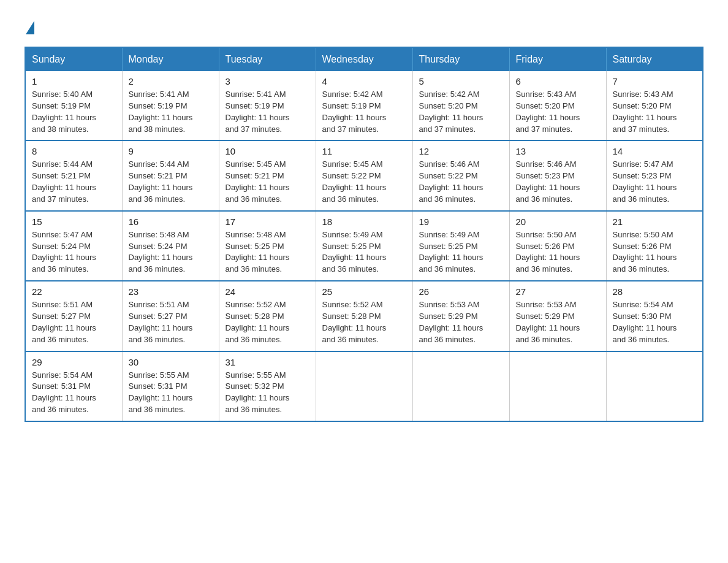 The image size is (728, 563). I want to click on day-info: Sunrise: 5:46 AM Sunset: 5:23 PM Dayligh…, so click(558, 182).